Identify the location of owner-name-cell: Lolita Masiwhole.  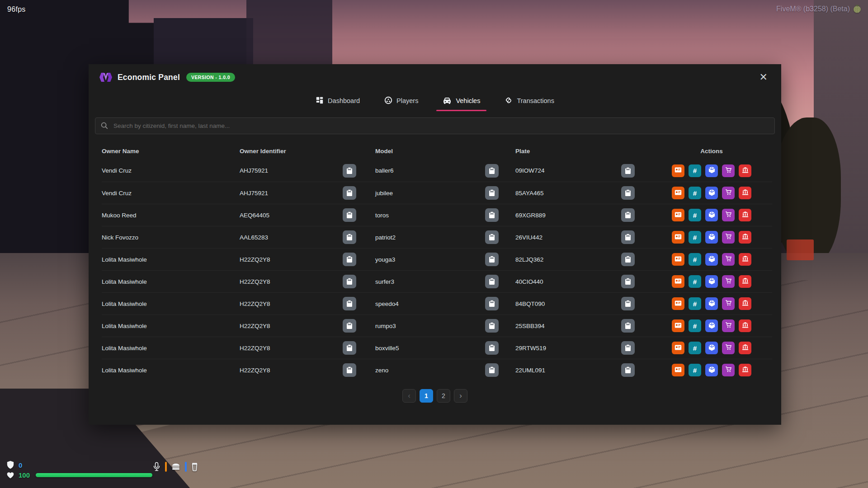
(171, 282).